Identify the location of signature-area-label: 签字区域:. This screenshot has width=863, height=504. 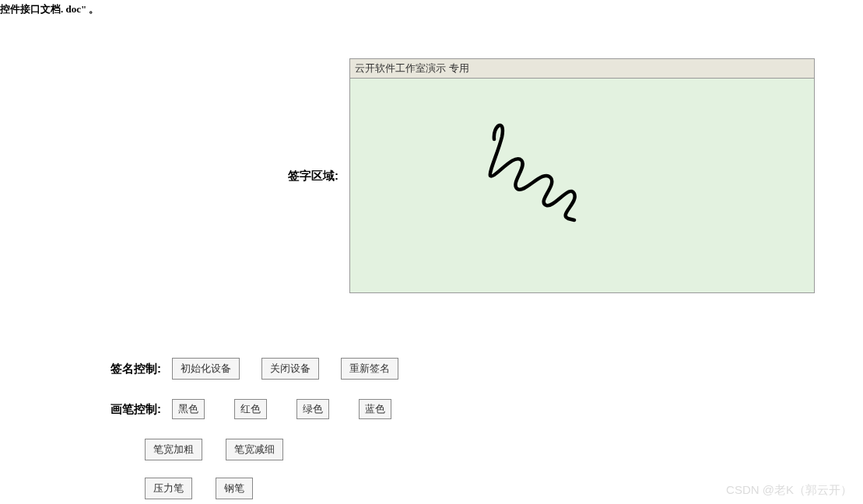
(310, 176).